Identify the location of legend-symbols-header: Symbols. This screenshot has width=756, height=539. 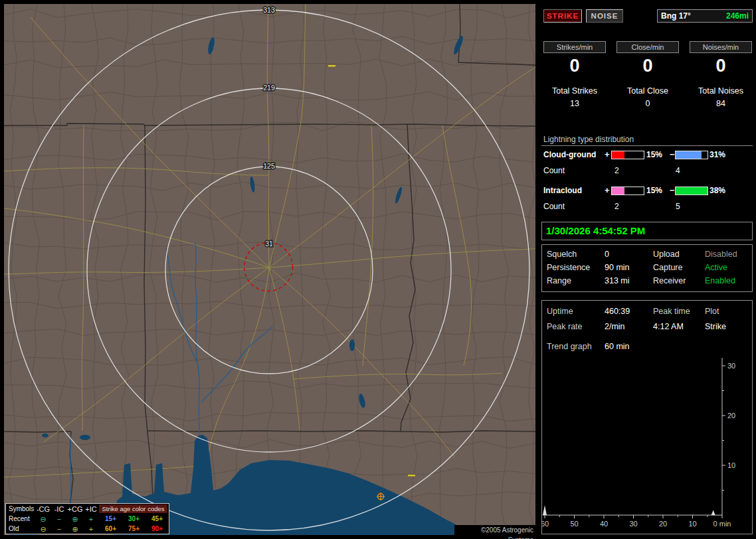
(21, 508).